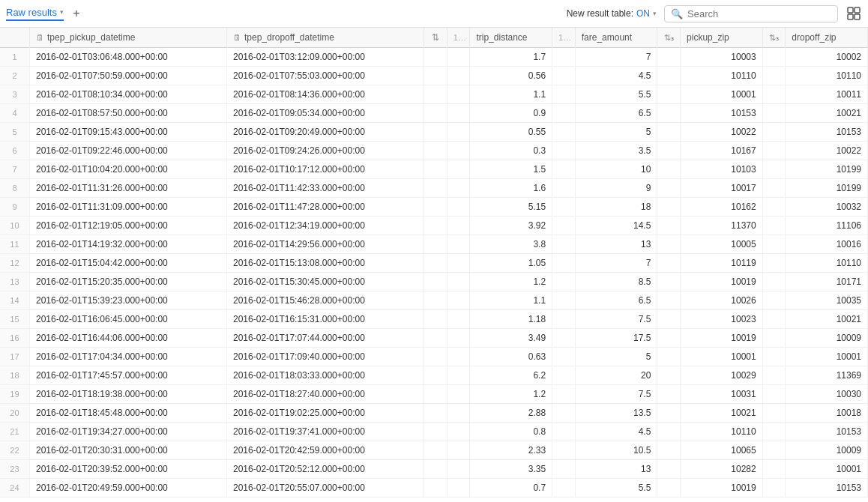 This screenshot has width=868, height=502. Describe the element at coordinates (616, 207) in the screenshot. I see `cell-fare-amount: 18` at that location.